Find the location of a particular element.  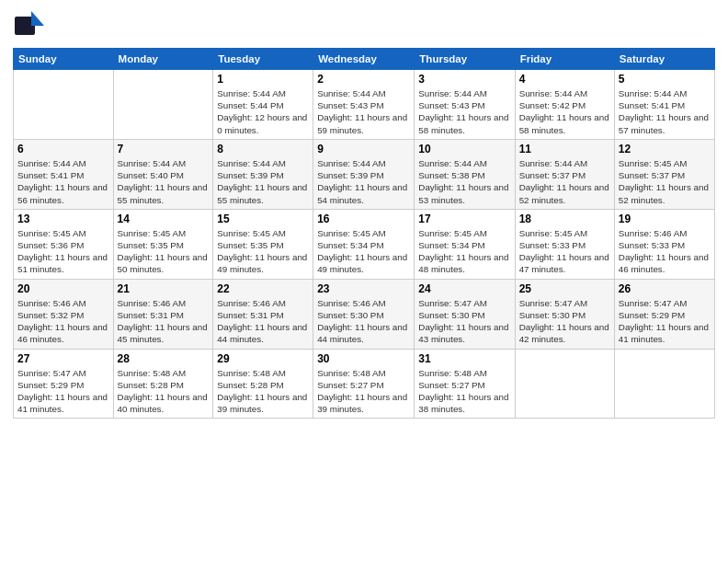

day-cell: 22Sunrise: 5:46 AM Sunset: 5:31 PM Dayli… is located at coordinates (263, 314).